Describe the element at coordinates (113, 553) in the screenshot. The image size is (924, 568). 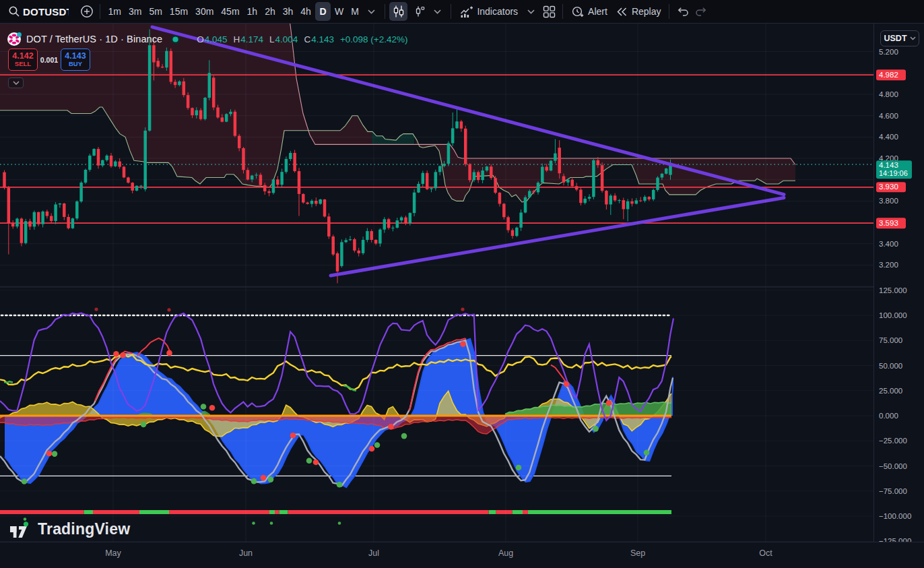
I see `time-axis-month-May: May` at that location.